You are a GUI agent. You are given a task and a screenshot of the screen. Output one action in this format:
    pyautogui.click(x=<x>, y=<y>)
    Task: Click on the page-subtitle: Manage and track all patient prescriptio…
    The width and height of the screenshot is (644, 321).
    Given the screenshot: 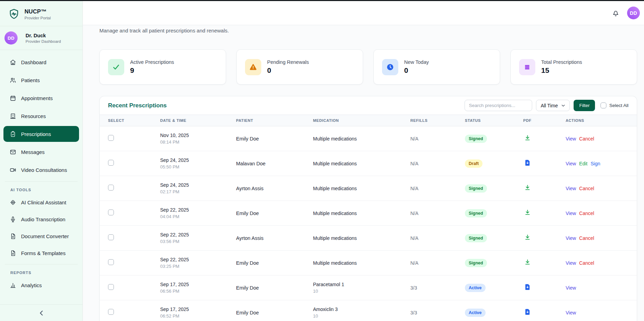 What is the action you would take?
    pyautogui.click(x=368, y=30)
    